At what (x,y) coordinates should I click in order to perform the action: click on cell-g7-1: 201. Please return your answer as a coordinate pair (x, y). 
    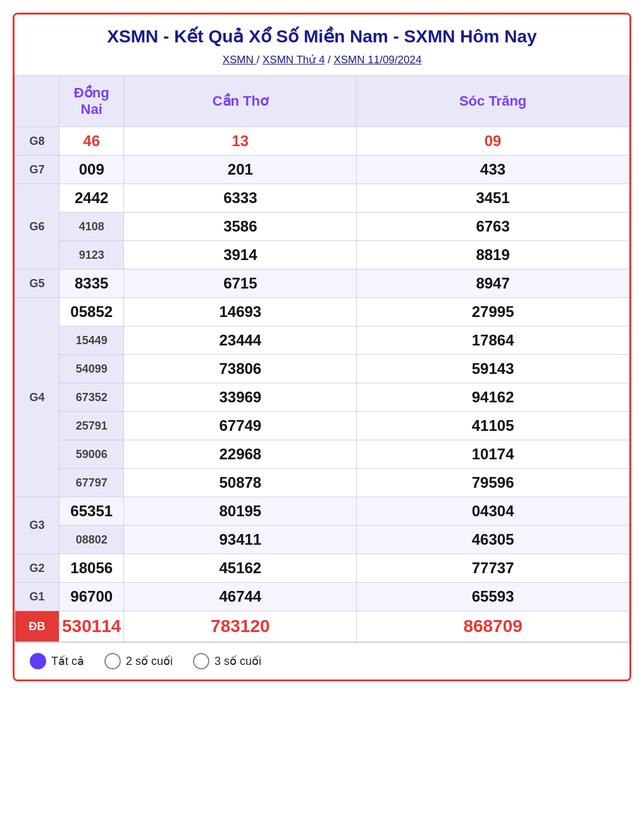
    Looking at the image, I should click on (240, 170).